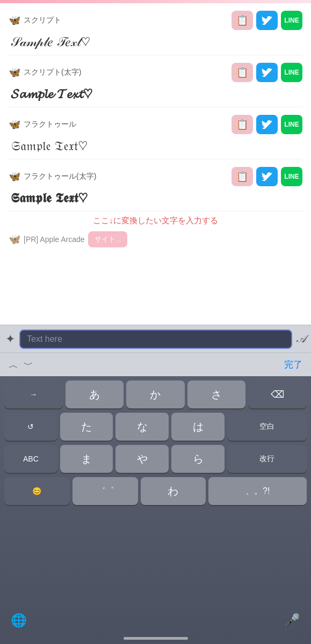 The image size is (311, 644). What do you see at coordinates (31, 427) in the screenshot?
I see `key-undo: ↺` at bounding box center [31, 427].